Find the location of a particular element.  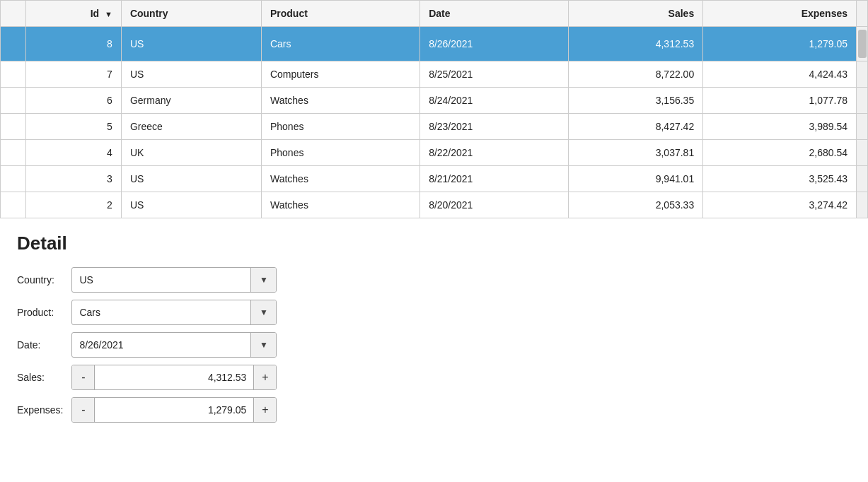

row-date: 8/22/2021 is located at coordinates (494, 153).